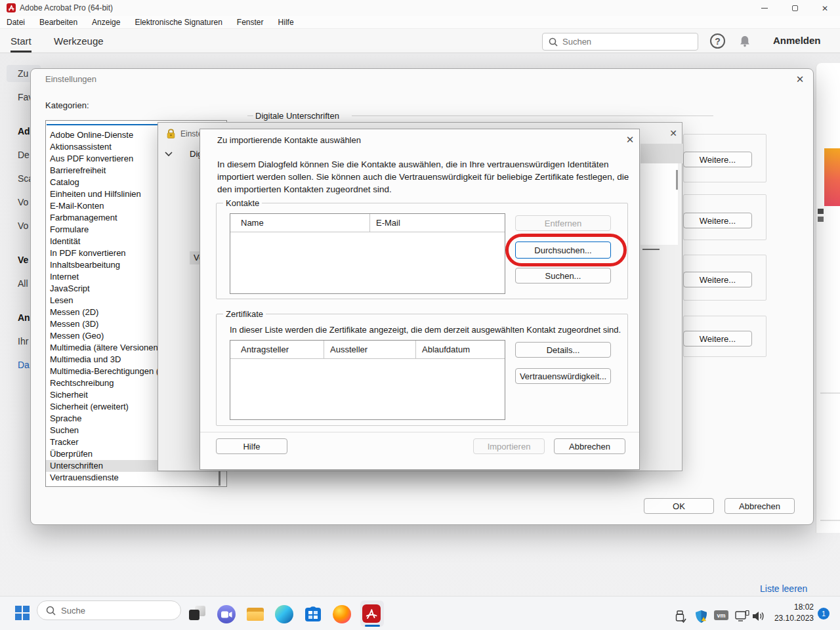 The width and height of the screenshot is (840, 630). Describe the element at coordinates (243, 203) in the screenshot. I see `contacts-group-label: Kontakte` at that location.